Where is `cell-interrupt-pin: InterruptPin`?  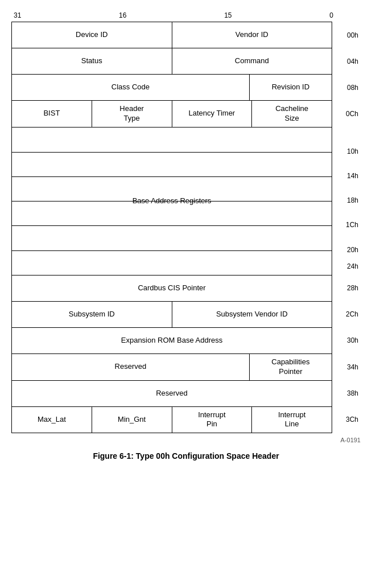 cell-interrupt-pin: InterruptPin is located at coordinates (213, 420).